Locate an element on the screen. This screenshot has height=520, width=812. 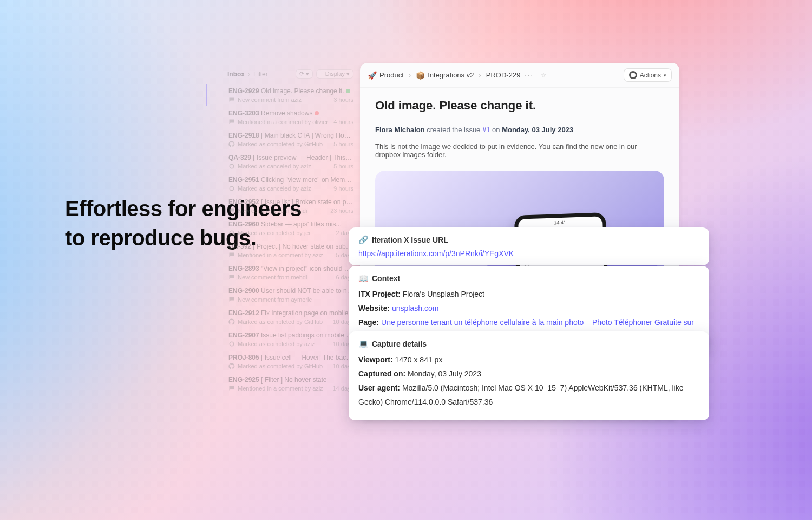
issue-title: Old image. Please change it. is located at coordinates (520, 106).